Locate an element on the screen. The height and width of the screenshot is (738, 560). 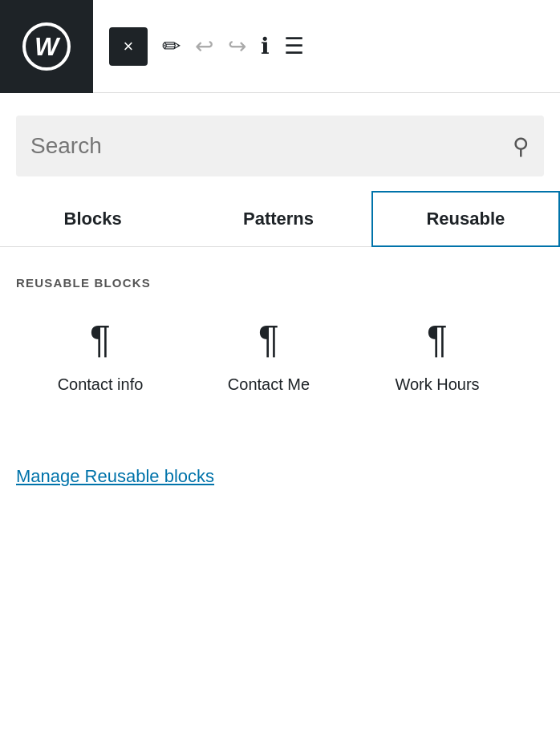
tab-blocks: Blocks is located at coordinates (93, 218).